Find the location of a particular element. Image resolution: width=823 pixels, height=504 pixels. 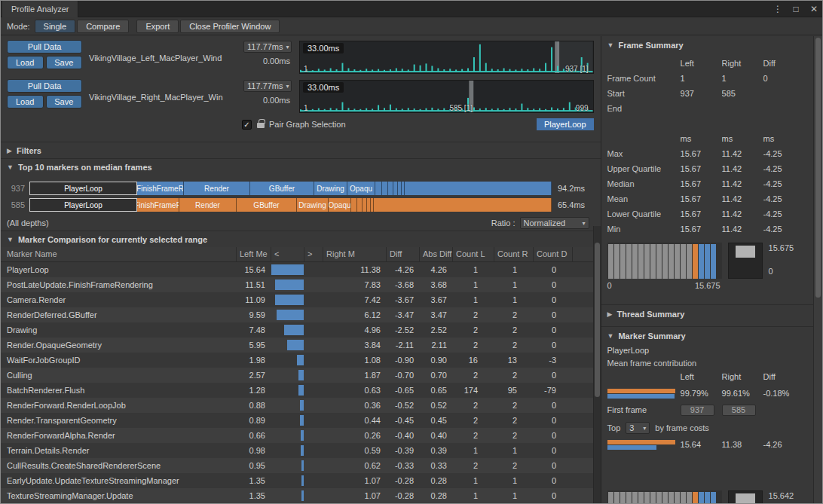

foldout-open-icon: ▼ is located at coordinates (610, 45).